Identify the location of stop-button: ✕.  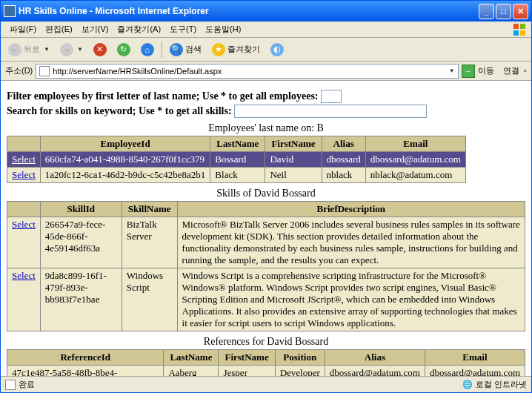
(100, 50).